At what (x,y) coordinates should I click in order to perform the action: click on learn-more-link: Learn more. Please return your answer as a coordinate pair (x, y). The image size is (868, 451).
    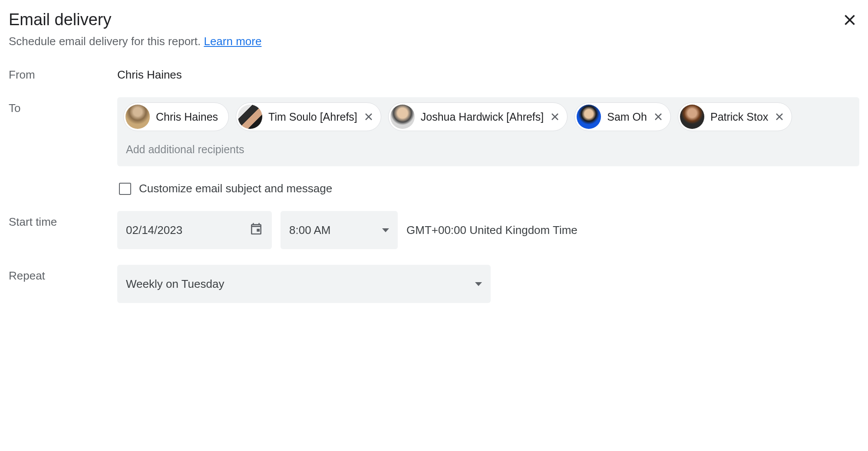
    Looking at the image, I should click on (233, 41).